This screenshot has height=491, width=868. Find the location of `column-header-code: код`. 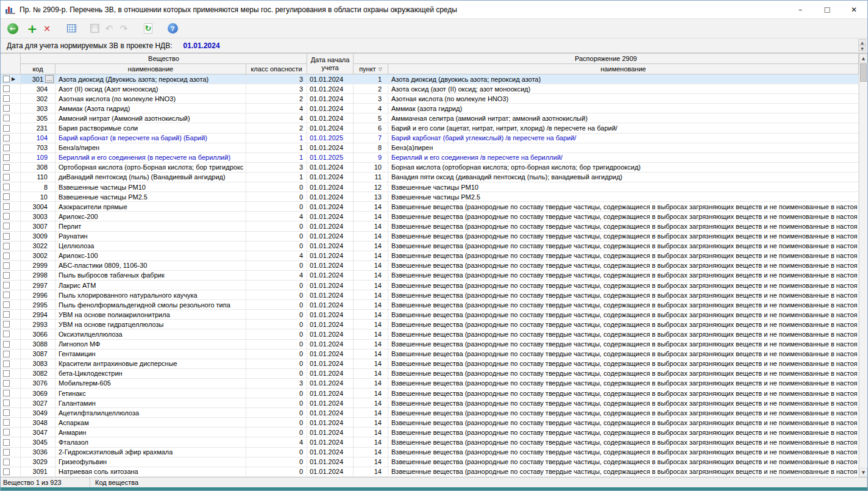

column-header-code: код is located at coordinates (38, 70).